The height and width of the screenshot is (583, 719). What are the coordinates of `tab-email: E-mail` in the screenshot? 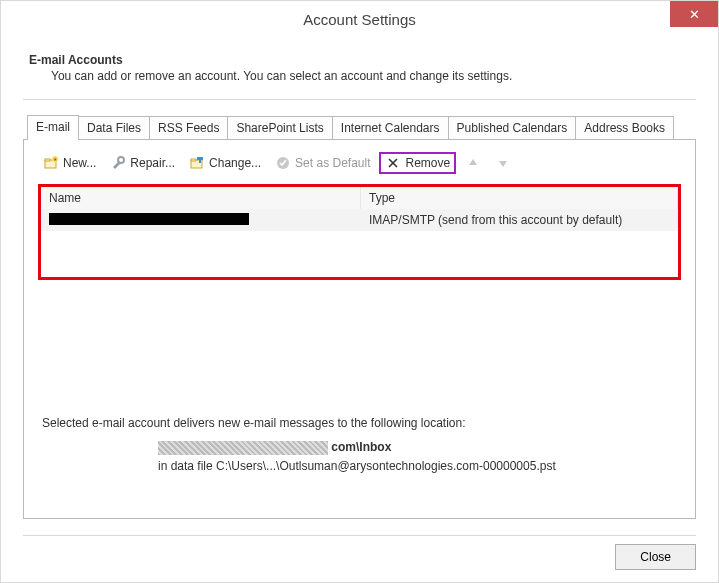 It's located at (53, 128).